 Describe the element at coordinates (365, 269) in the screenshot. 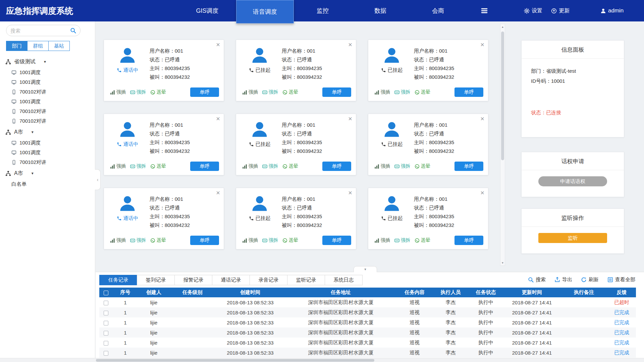

I see `bottom-collapse-button: ▾` at that location.